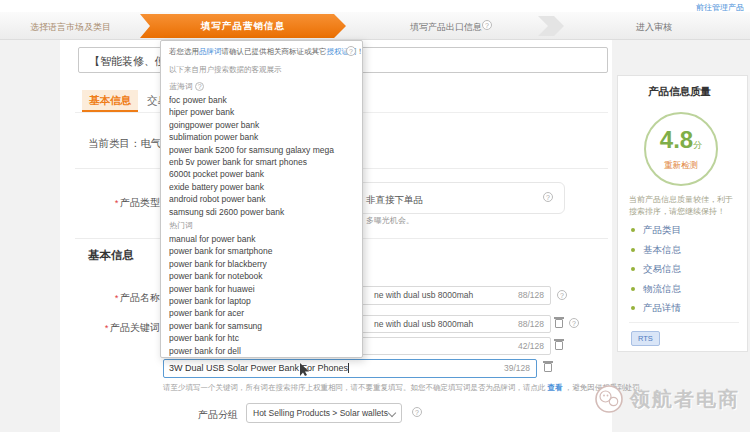  What do you see at coordinates (129, 203) in the screenshot?
I see `product-type-label: *产品类型` at bounding box center [129, 203].